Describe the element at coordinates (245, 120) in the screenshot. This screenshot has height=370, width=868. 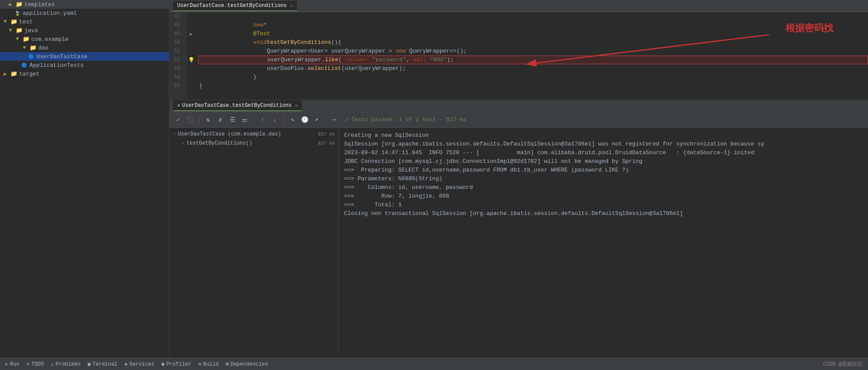
I see `align-equal-btn: ⚌` at that location.